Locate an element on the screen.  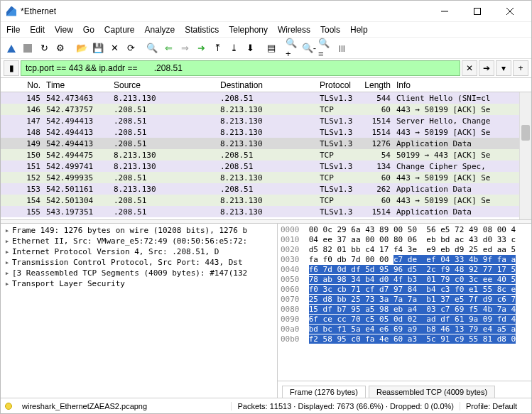
packet-scrollbar is located at coordinates (526, 156).